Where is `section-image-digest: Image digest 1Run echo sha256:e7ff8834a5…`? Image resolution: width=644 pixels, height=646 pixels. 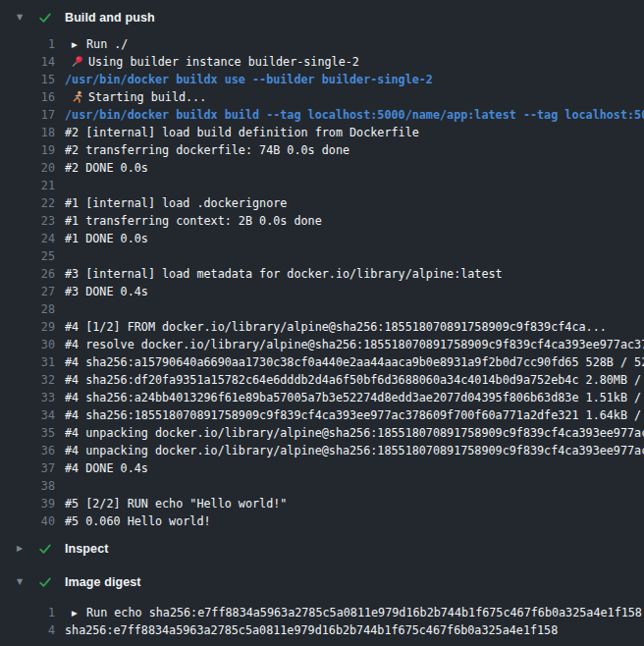
section-image-digest: Image digest 1Run echo sha256:e7ff8834a5… is located at coordinates (322, 606).